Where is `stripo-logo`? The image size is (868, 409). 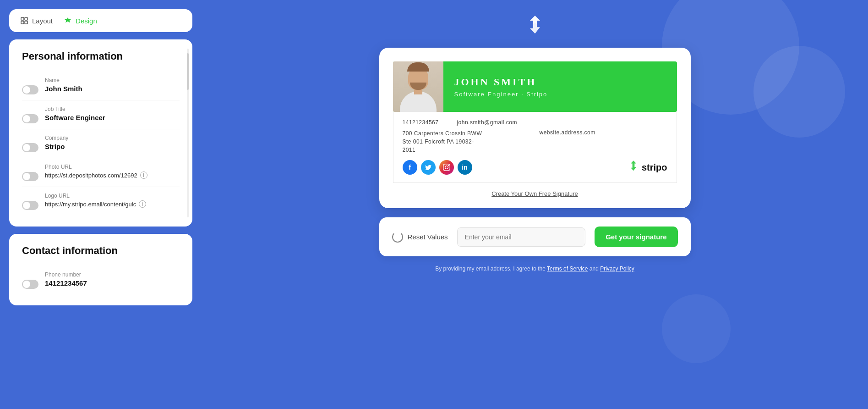
stripo-logo is located at coordinates (535, 25).